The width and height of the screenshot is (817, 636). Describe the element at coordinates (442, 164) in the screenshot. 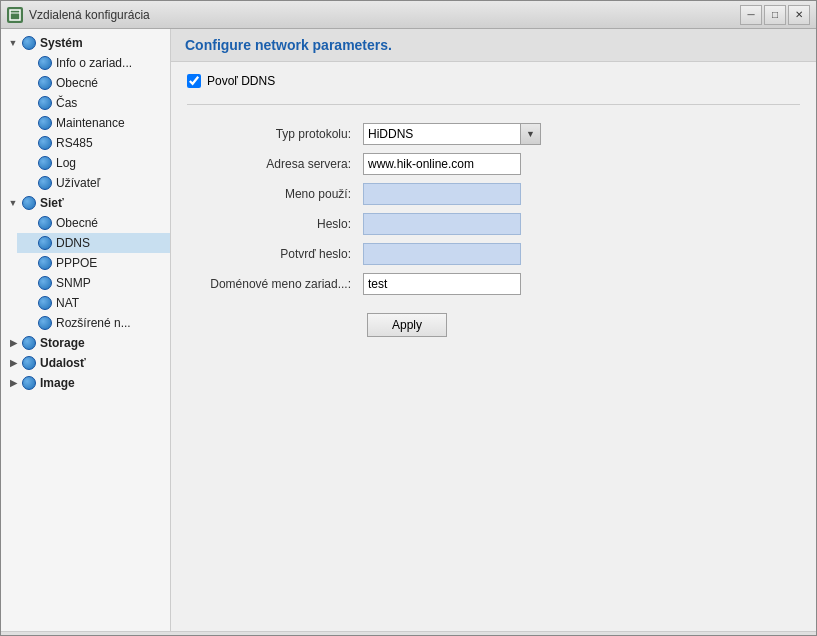

I see `server-input` at that location.